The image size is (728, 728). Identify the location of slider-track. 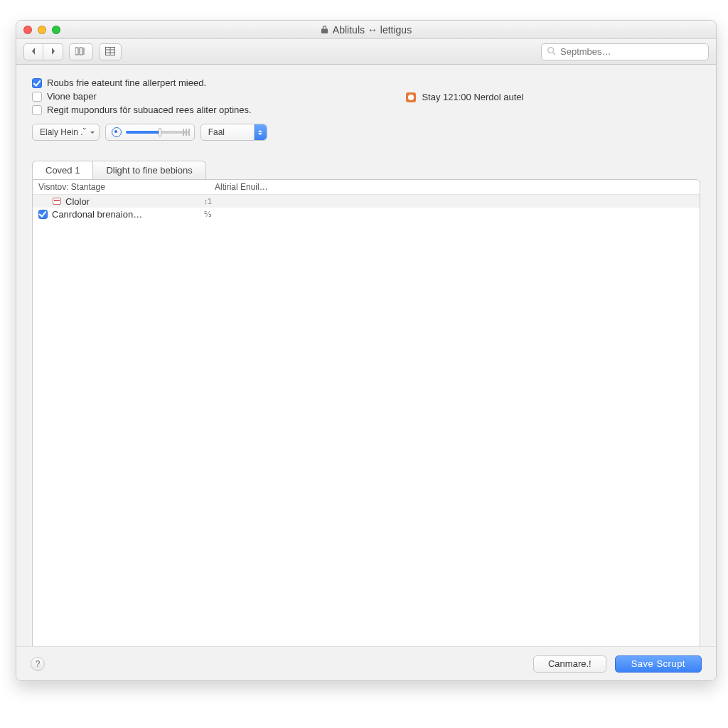
(157, 132).